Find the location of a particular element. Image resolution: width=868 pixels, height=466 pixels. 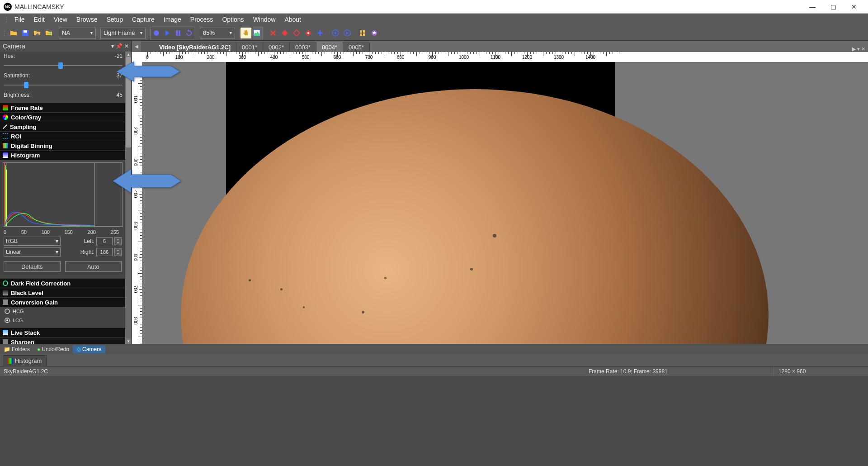

record-button is located at coordinates (156, 33).